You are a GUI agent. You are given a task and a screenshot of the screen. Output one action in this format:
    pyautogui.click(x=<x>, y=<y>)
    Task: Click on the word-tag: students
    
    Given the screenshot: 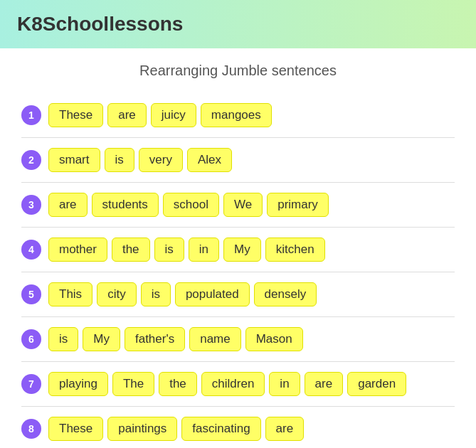 What is the action you would take?
    pyautogui.click(x=125, y=205)
    